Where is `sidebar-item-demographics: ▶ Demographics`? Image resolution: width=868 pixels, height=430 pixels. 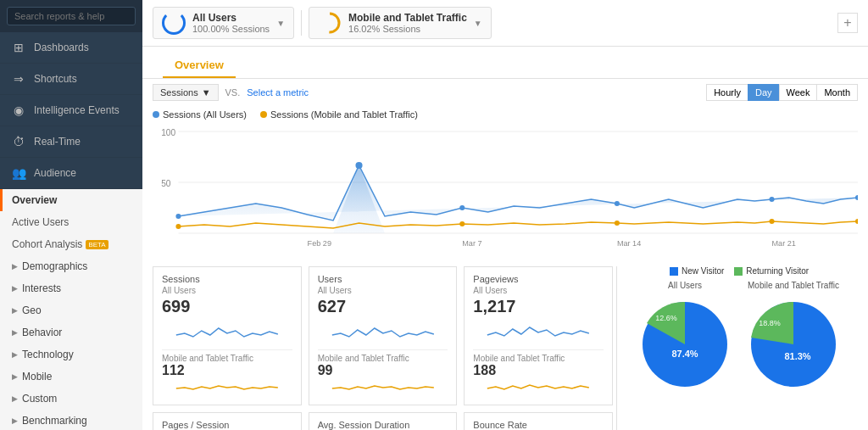 sidebar-item-demographics: ▶ Demographics is located at coordinates (71, 266).